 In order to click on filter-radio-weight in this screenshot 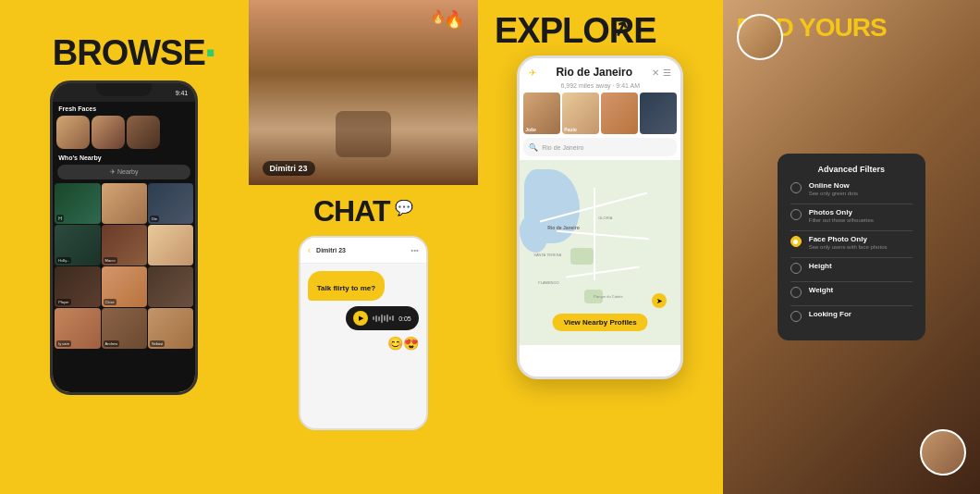, I will do `click(796, 292)`.